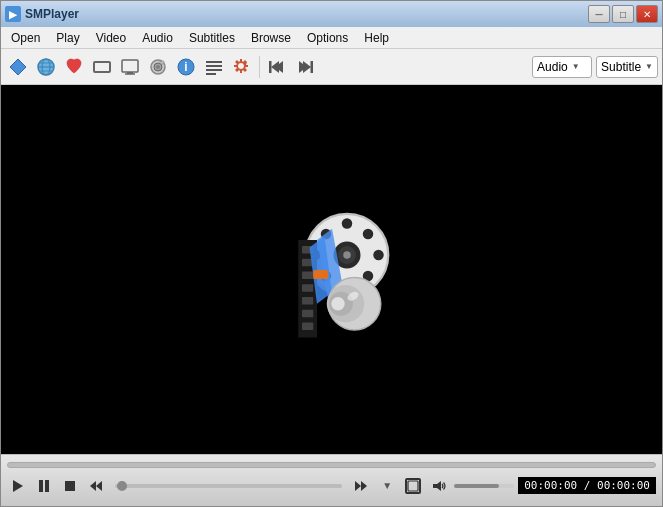  What do you see at coordinates (186, 67) in the screenshot?
I see `svg-text: i` at bounding box center [186, 67].